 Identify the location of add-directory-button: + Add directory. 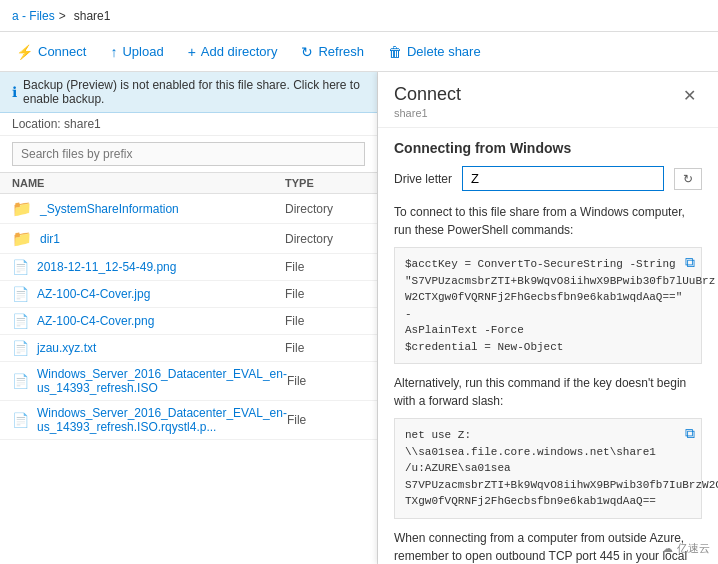
(233, 52).